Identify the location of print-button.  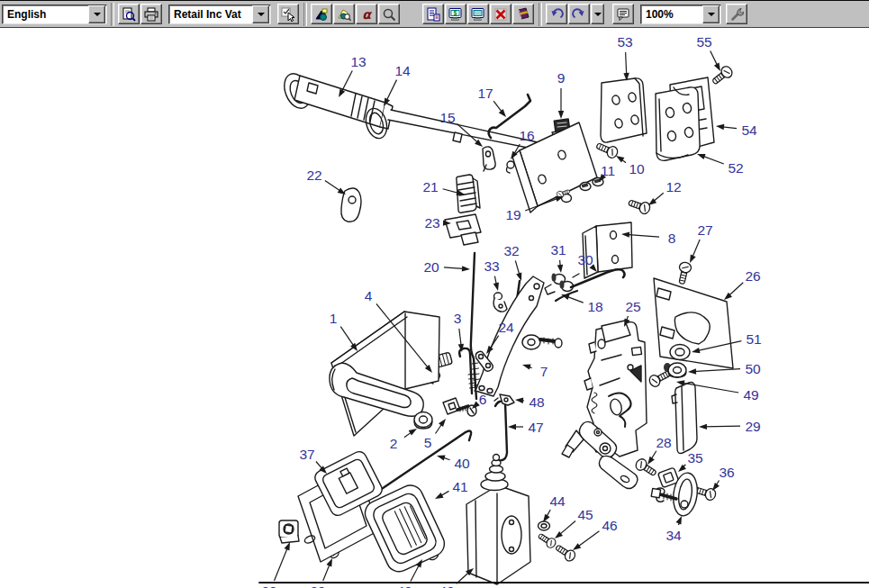
(151, 14).